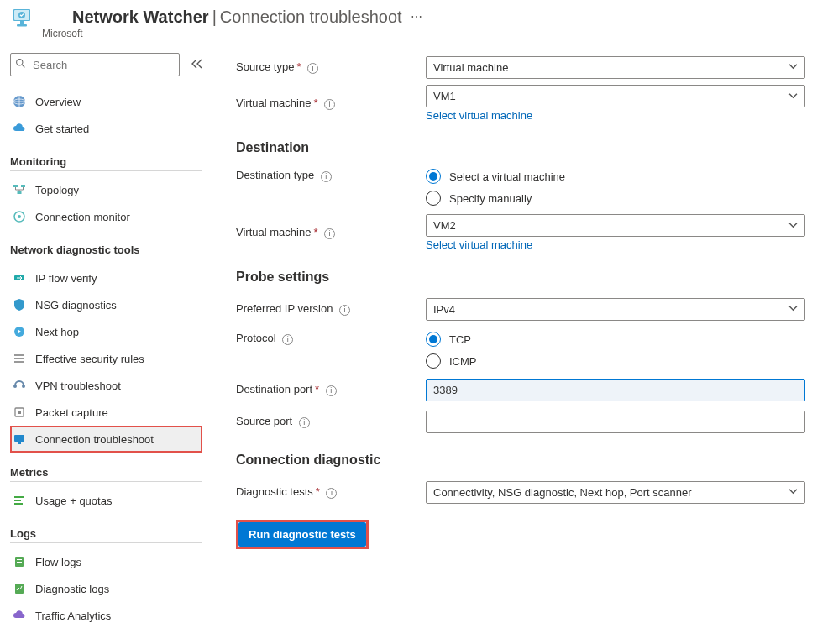 This screenshot has width=833, height=644. I want to click on vpn-icon, so click(19, 385).